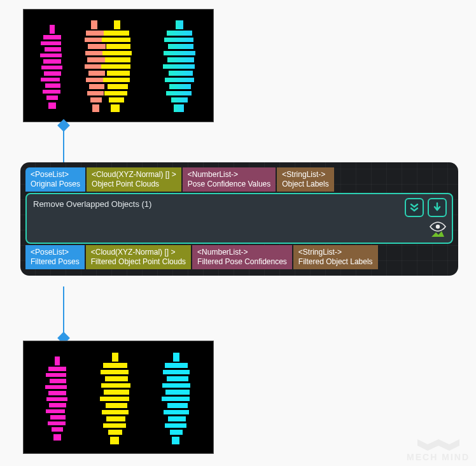 The height and width of the screenshot is (466, 476). What do you see at coordinates (134, 180) in the screenshot?
I see `input-port-object-point-clouds: <Cloud(XYZ-Normal) [] > Object Point Clo…` at bounding box center [134, 180].